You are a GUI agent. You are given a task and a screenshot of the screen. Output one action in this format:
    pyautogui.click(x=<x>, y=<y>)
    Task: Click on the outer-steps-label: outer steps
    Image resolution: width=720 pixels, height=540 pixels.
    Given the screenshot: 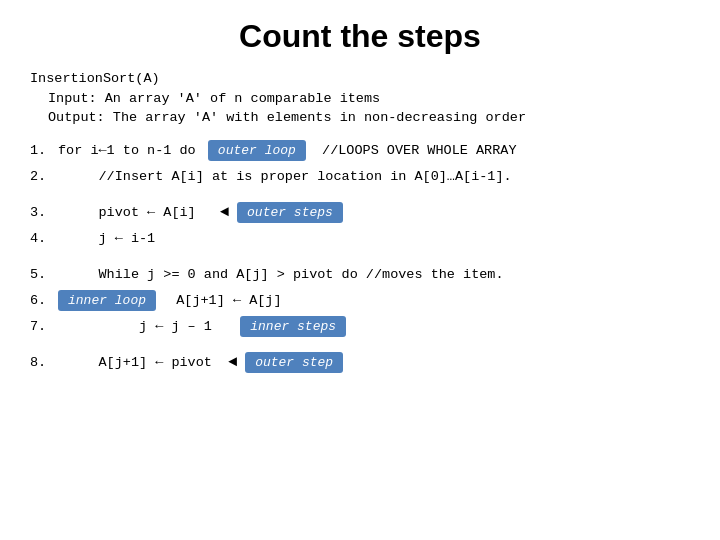 What is the action you would take?
    pyautogui.click(x=290, y=212)
    